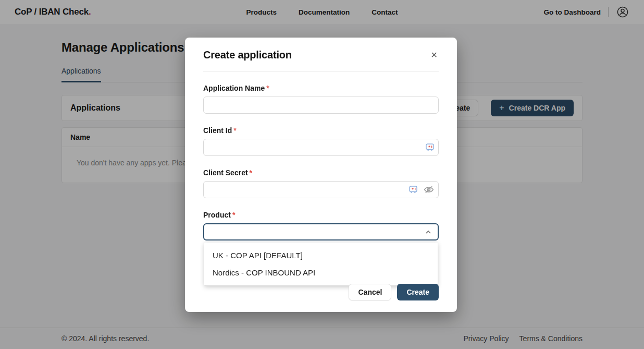 This screenshot has width=644, height=349. What do you see at coordinates (321, 190) in the screenshot?
I see `client-secret-input` at bounding box center [321, 190].